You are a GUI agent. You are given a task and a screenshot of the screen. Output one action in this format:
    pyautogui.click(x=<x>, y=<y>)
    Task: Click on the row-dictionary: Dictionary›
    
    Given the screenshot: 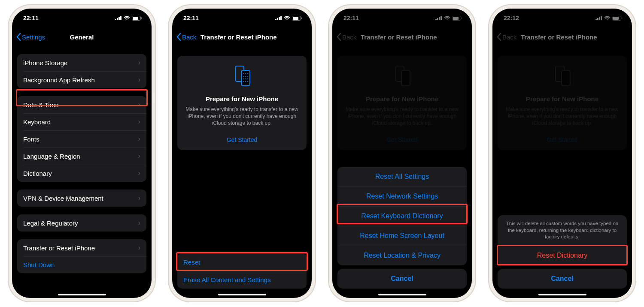 What is the action you would take?
    pyautogui.click(x=82, y=173)
    